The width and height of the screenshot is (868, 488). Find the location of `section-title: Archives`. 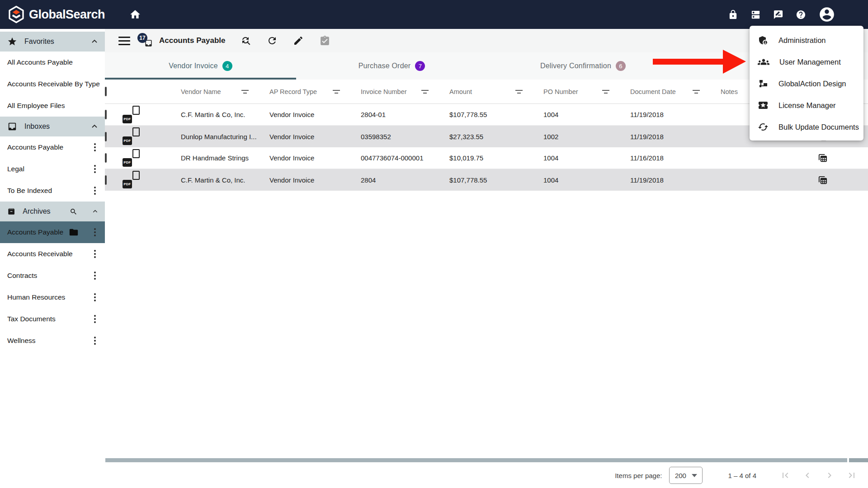

section-title: Archives is located at coordinates (36, 211).